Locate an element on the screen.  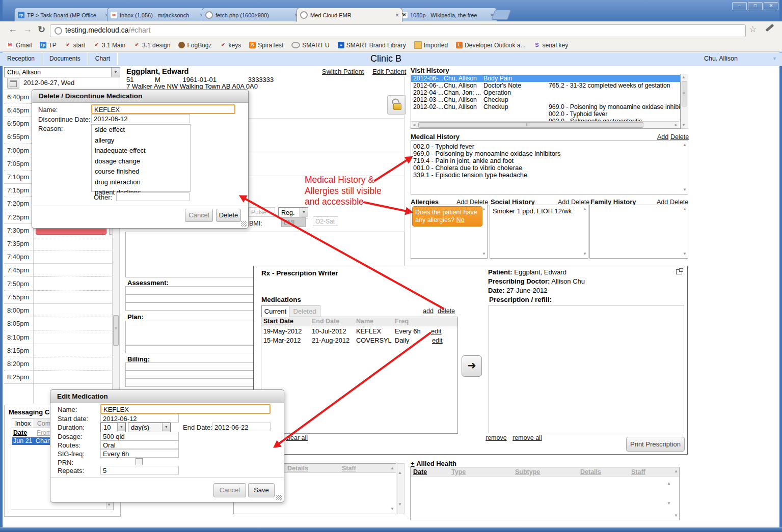
dialog-title: Edit Medication is located at coordinates (167, 397).